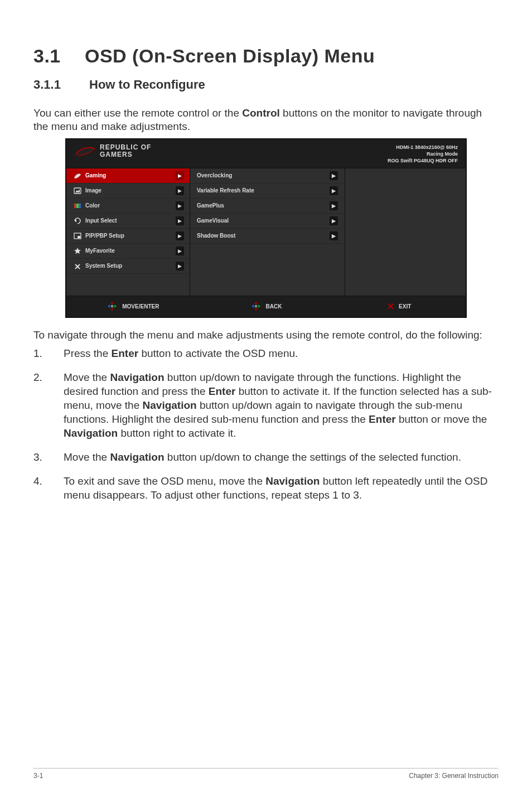  I want to click on step-number: 3., so click(38, 457).